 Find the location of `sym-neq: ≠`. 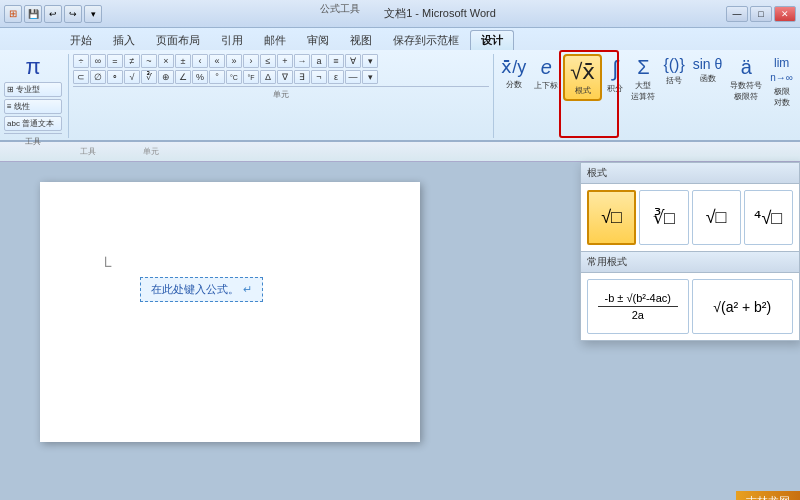

sym-neq: ≠ is located at coordinates (132, 61).